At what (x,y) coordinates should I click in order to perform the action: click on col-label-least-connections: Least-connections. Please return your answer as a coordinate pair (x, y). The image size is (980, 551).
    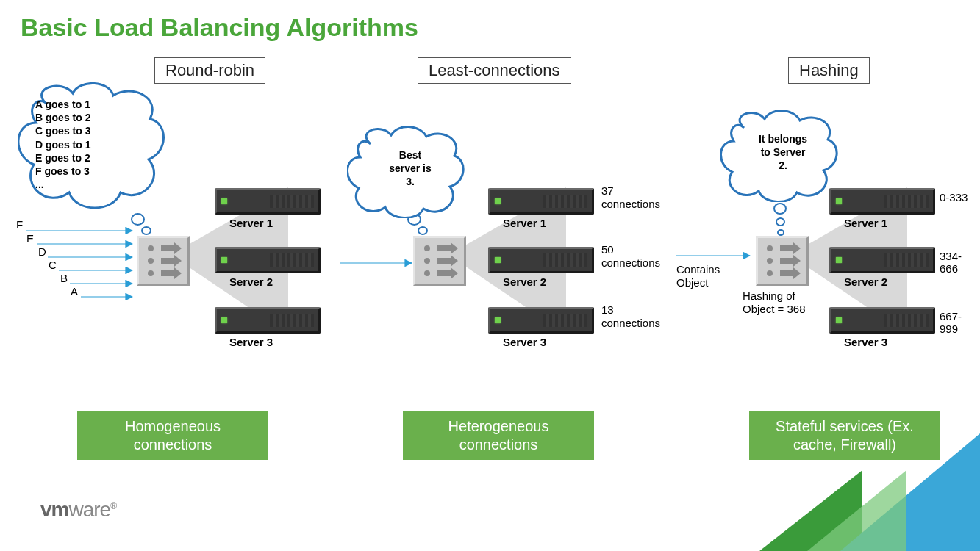
    Looking at the image, I should click on (494, 71).